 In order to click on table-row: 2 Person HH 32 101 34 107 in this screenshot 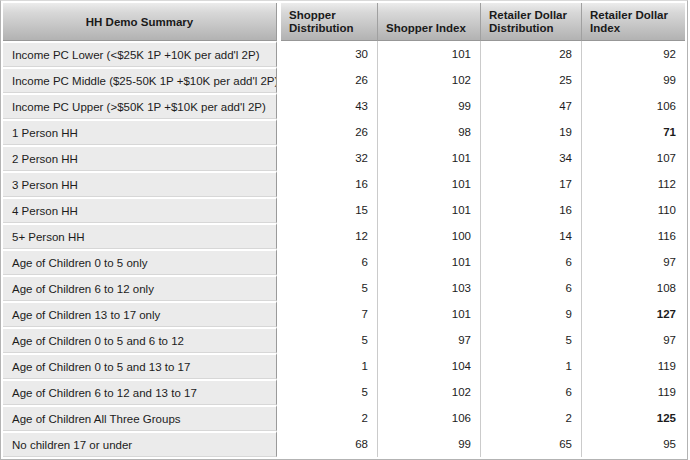, I will do `click(344, 158)`.